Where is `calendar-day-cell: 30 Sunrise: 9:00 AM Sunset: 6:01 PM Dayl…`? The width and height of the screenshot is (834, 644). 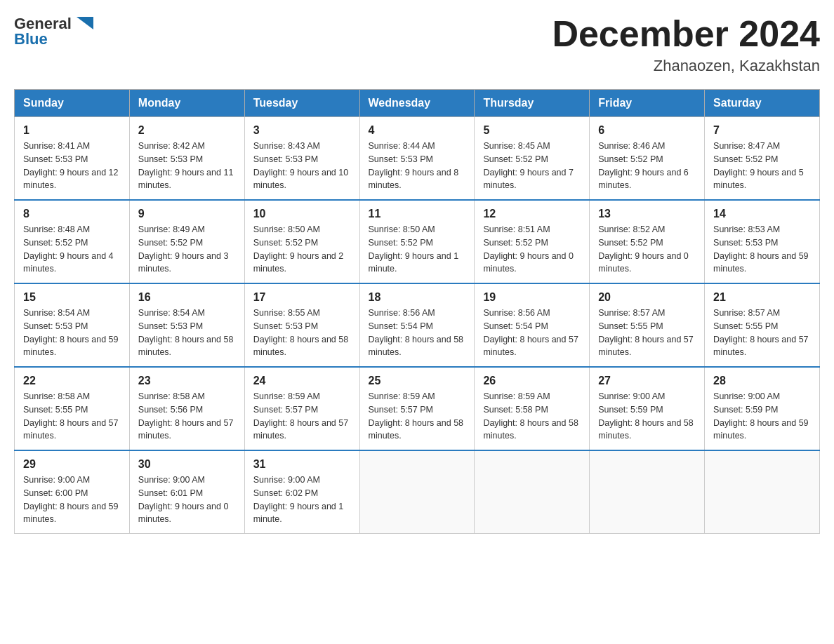 calendar-day-cell: 30 Sunrise: 9:00 AM Sunset: 6:01 PM Dayl… is located at coordinates (187, 492).